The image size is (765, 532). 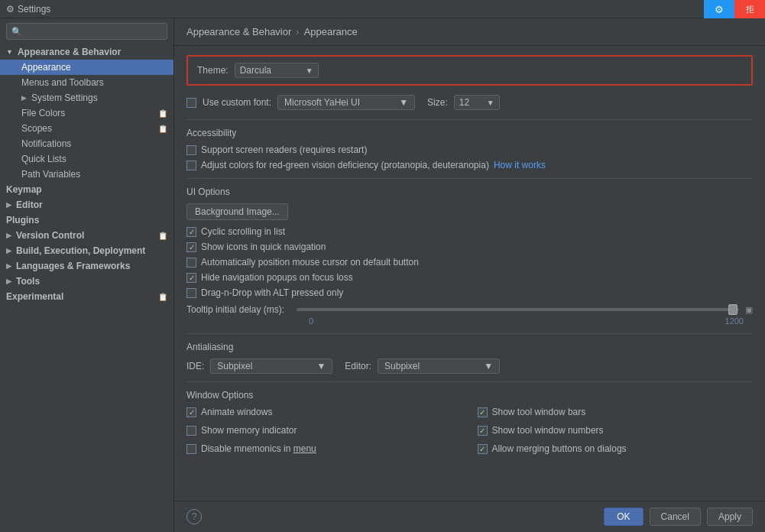 I want to click on breadcrumb-parent: Appearance & Behavior, so click(x=238, y=32).